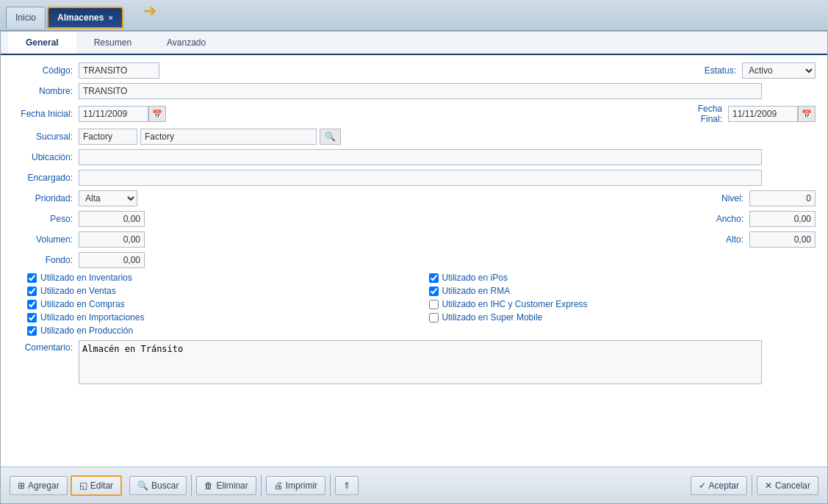 This screenshot has height=504, width=828. I want to click on checkbox-rma-input, so click(433, 291).